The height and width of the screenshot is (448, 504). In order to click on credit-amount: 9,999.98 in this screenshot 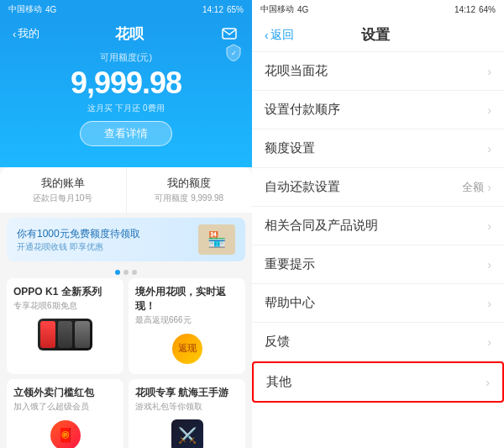, I will do `click(126, 83)`.